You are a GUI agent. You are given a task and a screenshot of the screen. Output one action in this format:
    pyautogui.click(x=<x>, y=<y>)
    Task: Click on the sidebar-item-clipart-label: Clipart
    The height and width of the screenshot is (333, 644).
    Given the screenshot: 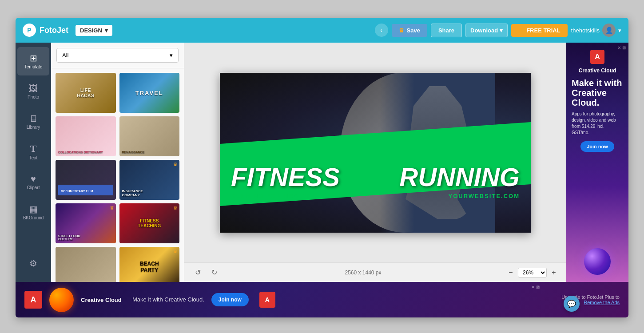 What is the action you would take?
    pyautogui.click(x=34, y=187)
    